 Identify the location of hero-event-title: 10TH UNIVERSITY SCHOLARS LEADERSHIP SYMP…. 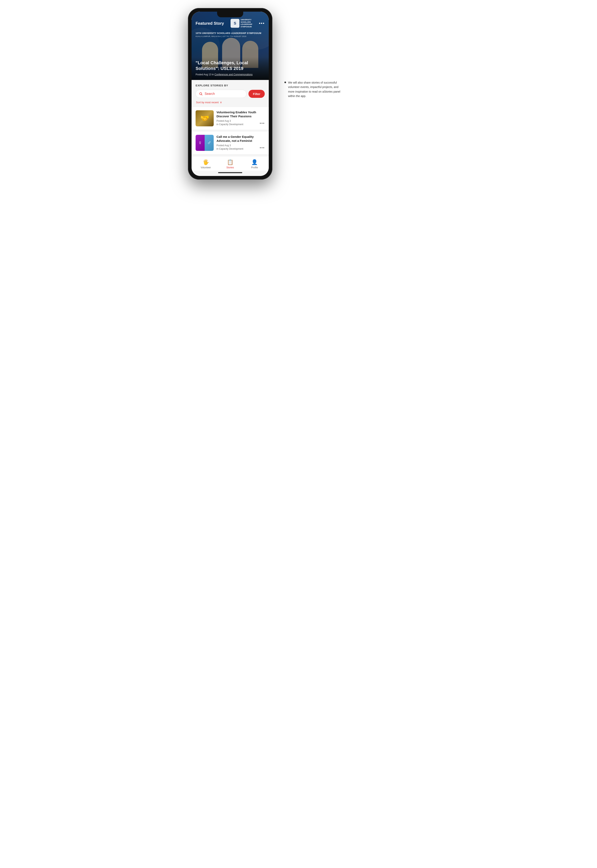
(230, 33).